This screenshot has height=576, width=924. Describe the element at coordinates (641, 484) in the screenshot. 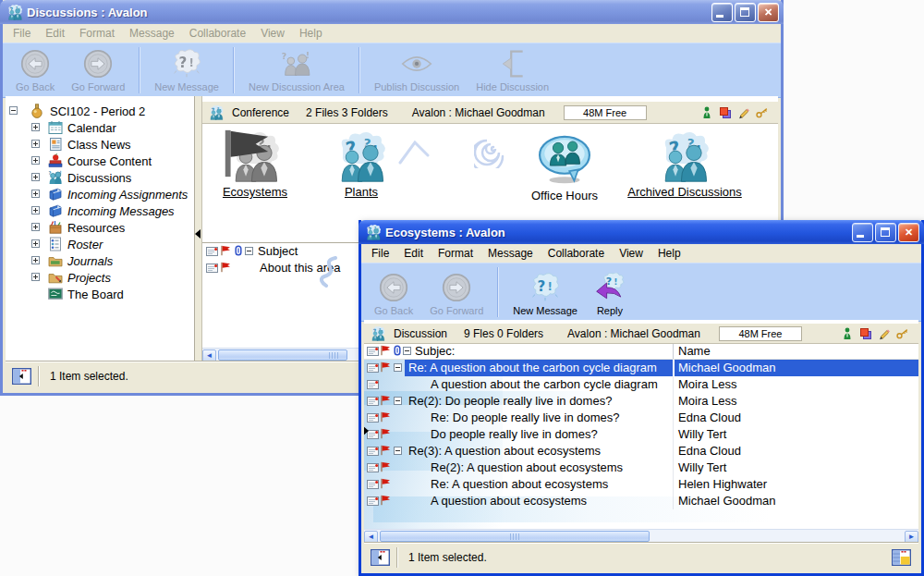

I see `message-row: Re: A question about ecosystems Helen Hi…` at that location.